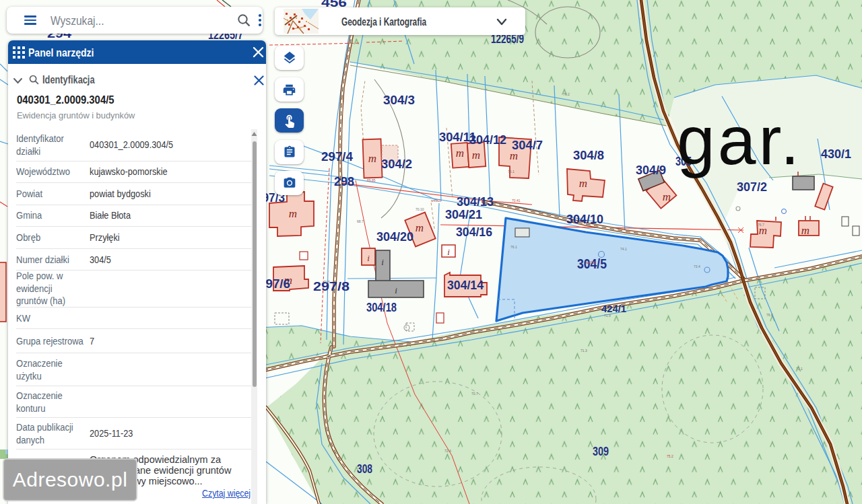 The image size is (862, 504). What do you see at coordinates (337, 156) in the screenshot?
I see `svg-text: 297/4` at bounding box center [337, 156].